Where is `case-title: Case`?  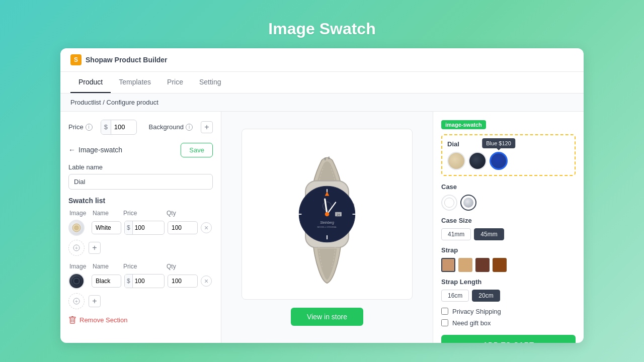
case-title: Case is located at coordinates (508, 187).